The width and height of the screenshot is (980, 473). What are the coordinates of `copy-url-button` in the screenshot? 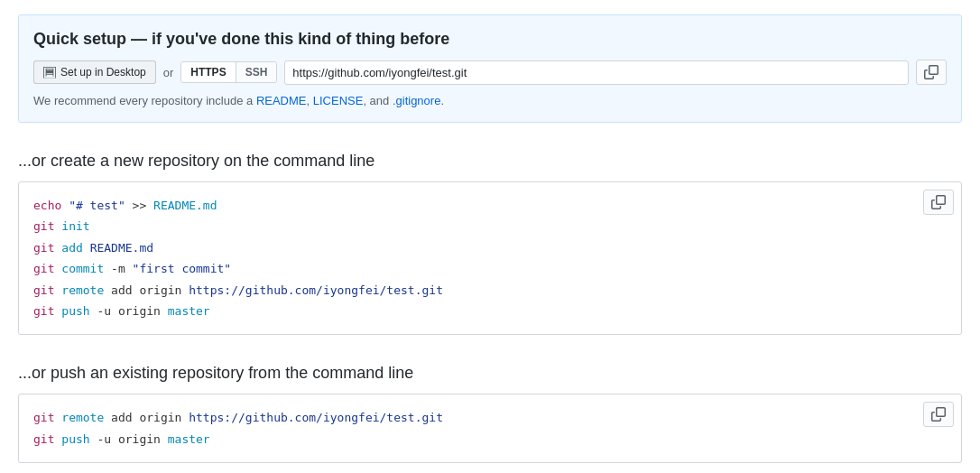 It's located at (931, 72).